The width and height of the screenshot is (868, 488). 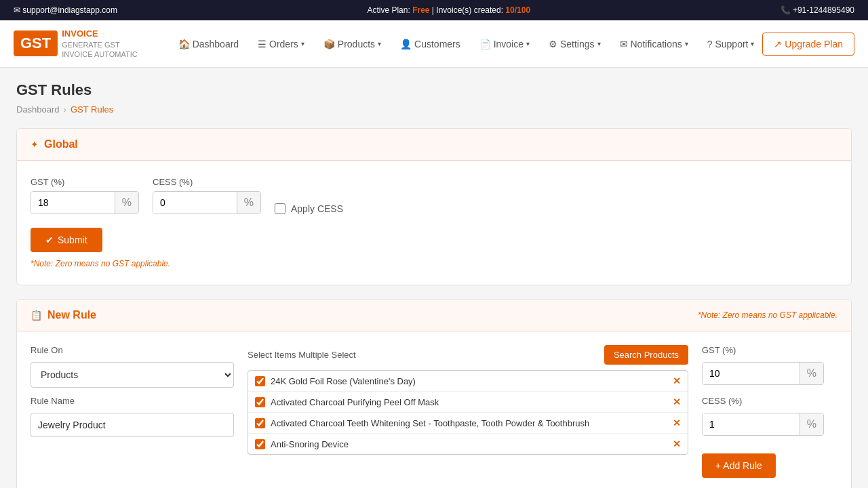 What do you see at coordinates (751, 424) in the screenshot?
I see `rule-cess-input` at bounding box center [751, 424].